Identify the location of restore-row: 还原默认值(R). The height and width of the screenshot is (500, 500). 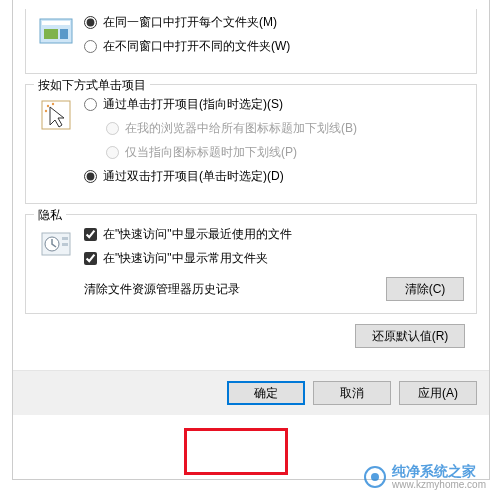
(251, 340).